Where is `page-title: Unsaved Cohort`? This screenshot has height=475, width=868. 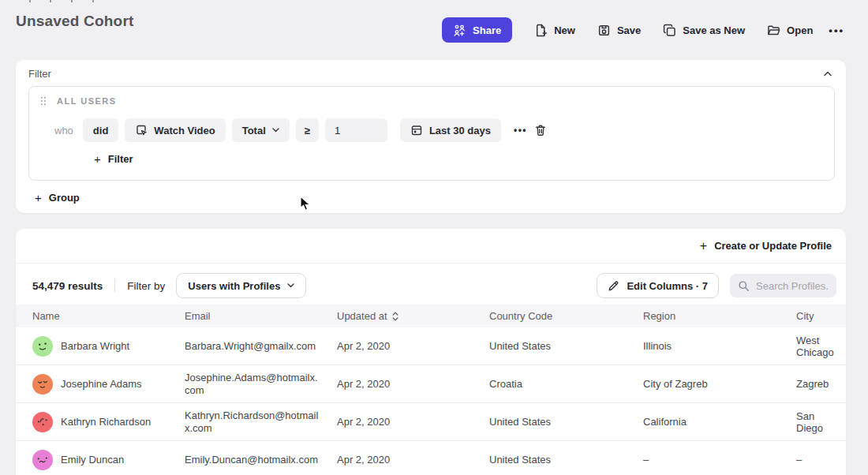
page-title: Unsaved Cohort is located at coordinates (75, 21).